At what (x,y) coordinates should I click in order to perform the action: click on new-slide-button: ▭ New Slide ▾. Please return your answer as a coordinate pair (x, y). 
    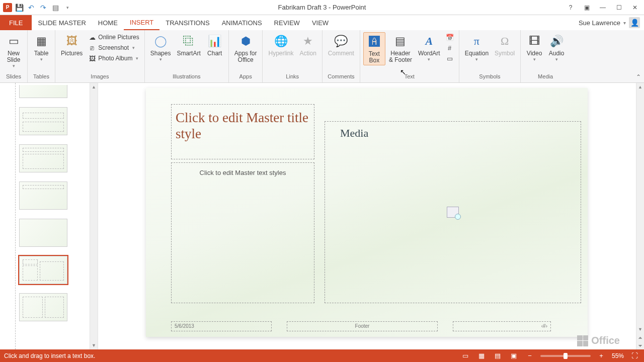
    Looking at the image, I should click on (14, 51).